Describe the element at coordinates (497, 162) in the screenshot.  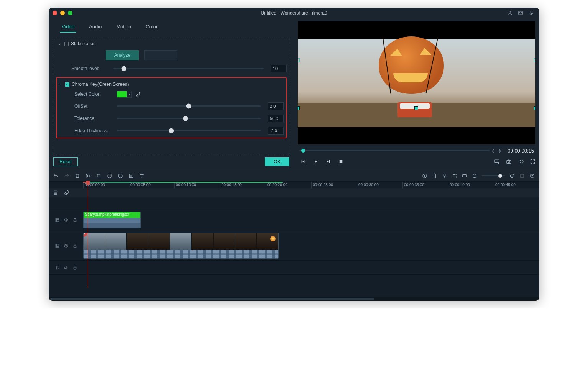
I see `display-settings-icon` at that location.